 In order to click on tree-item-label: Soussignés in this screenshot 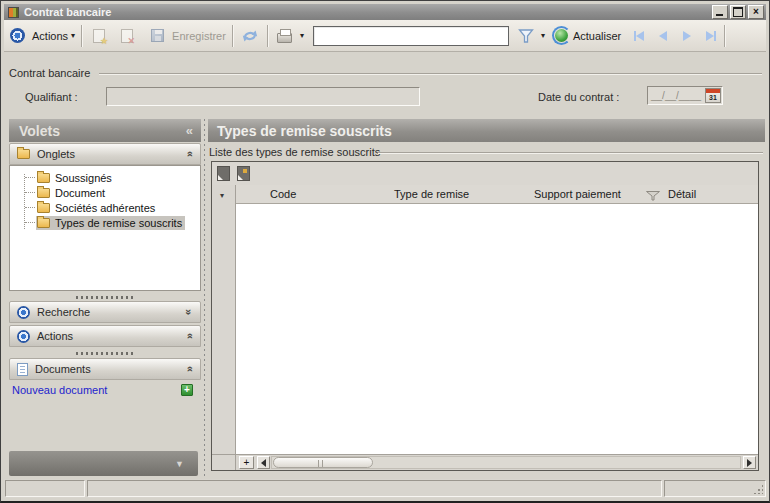, I will do `click(84, 178)`.